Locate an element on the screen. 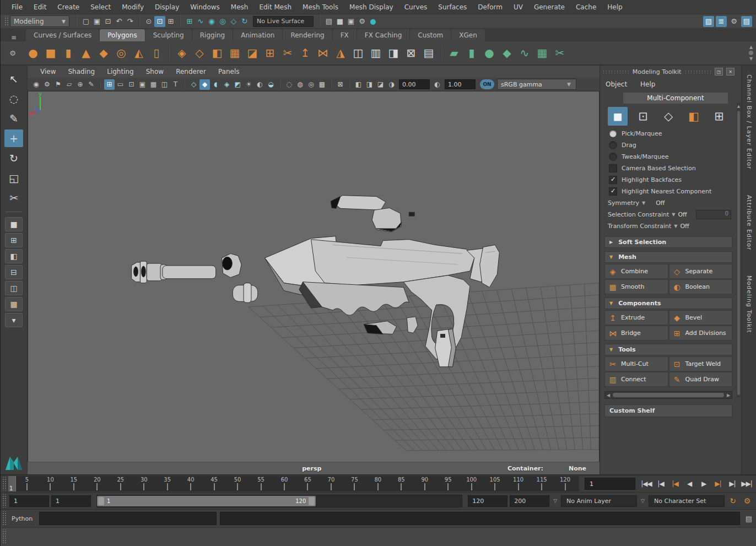  object-subset-icon: ◧ is located at coordinates (358, 85).